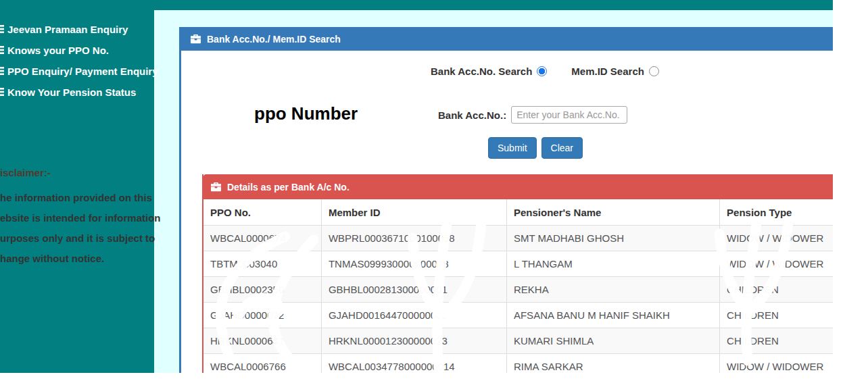 Image resolution: width=868 pixels, height=381 pixels. I want to click on radio-bank-acc-search: Bank Acc.No. Search, so click(489, 72).